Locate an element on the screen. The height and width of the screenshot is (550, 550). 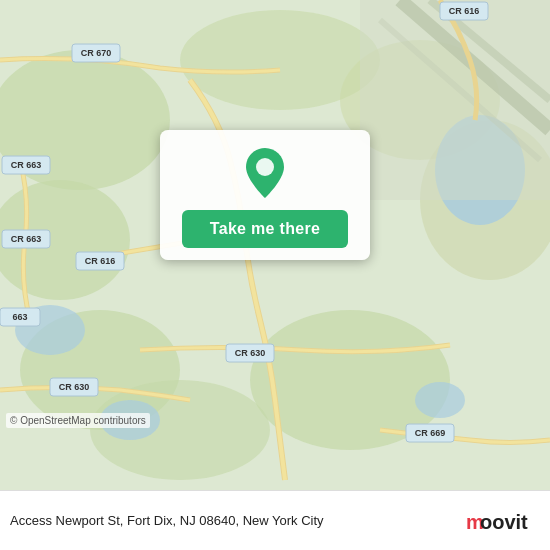
popup-card: Take me there is located at coordinates (265, 195).